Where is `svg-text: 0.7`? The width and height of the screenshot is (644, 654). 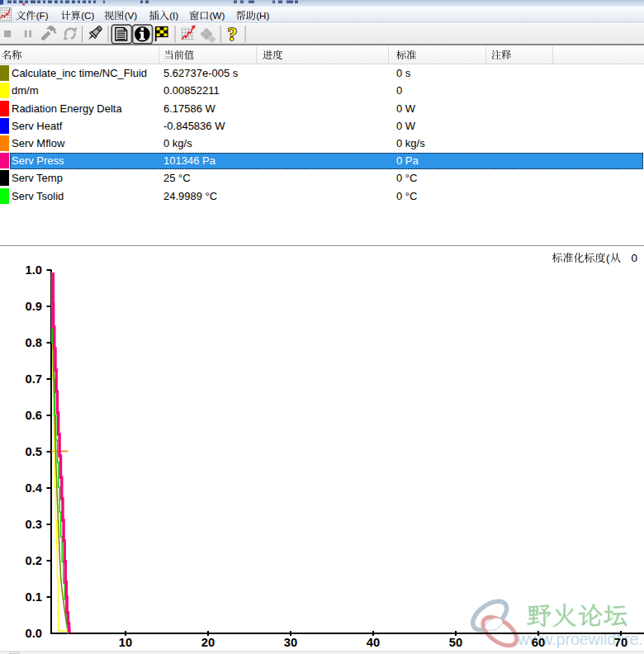
svg-text: 0.7 is located at coordinates (34, 379).